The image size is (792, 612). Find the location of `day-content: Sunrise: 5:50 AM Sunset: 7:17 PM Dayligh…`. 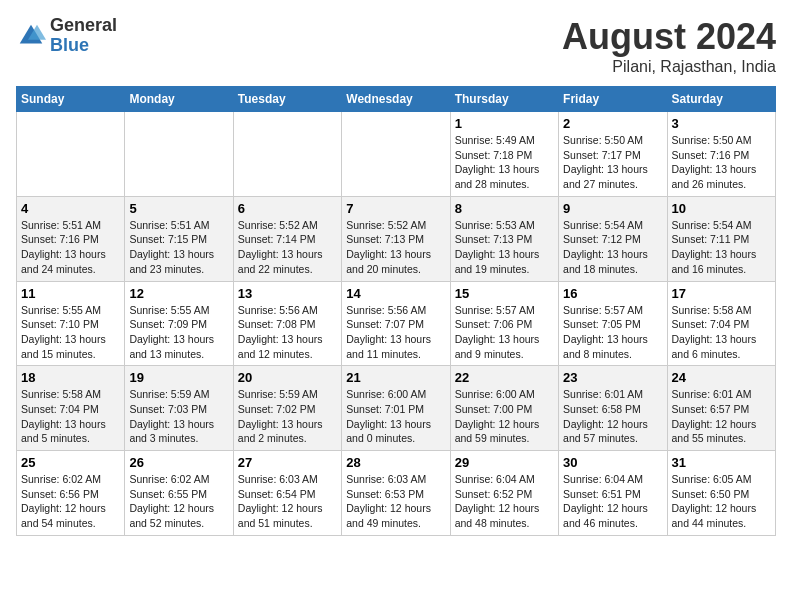

day-content: Sunrise: 5:50 AM Sunset: 7:17 PM Dayligh… is located at coordinates (612, 162).